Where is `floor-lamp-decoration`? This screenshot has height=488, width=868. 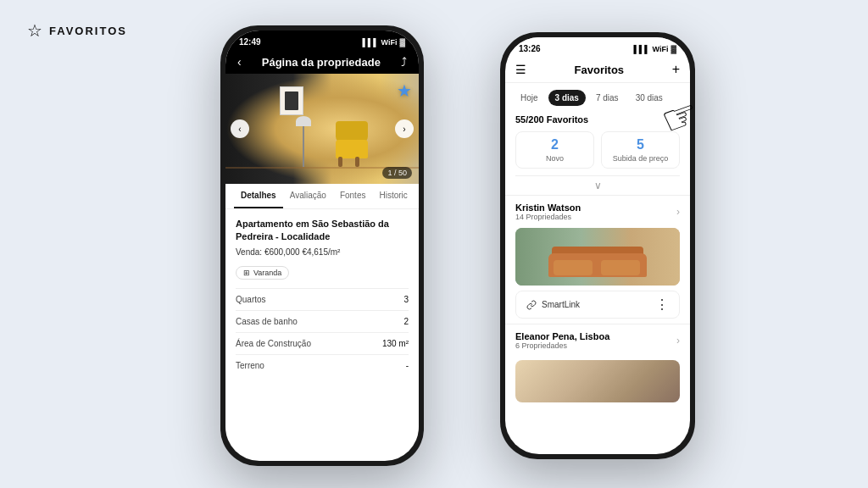 floor-lamp-decoration is located at coordinates (303, 141).